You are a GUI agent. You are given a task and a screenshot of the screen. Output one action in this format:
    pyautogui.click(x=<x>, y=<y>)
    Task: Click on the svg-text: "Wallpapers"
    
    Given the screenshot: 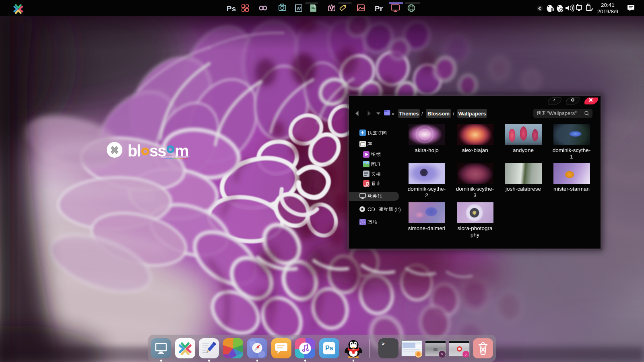 What is the action you would take?
    pyautogui.click(x=562, y=113)
    